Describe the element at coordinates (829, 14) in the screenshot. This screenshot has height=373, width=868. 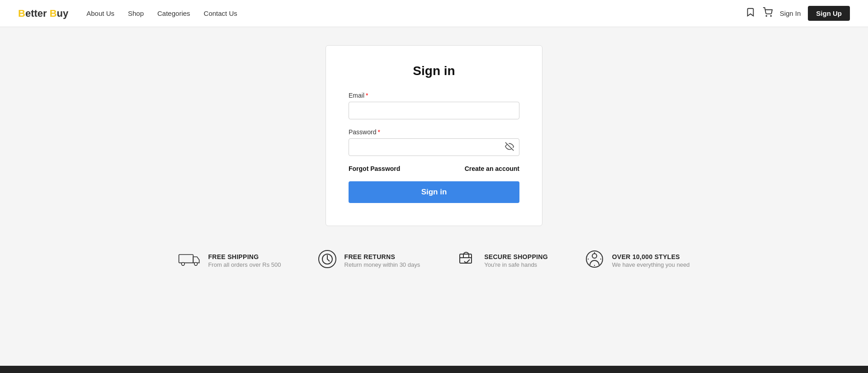
I see `signup-button: Sign Up` at that location.